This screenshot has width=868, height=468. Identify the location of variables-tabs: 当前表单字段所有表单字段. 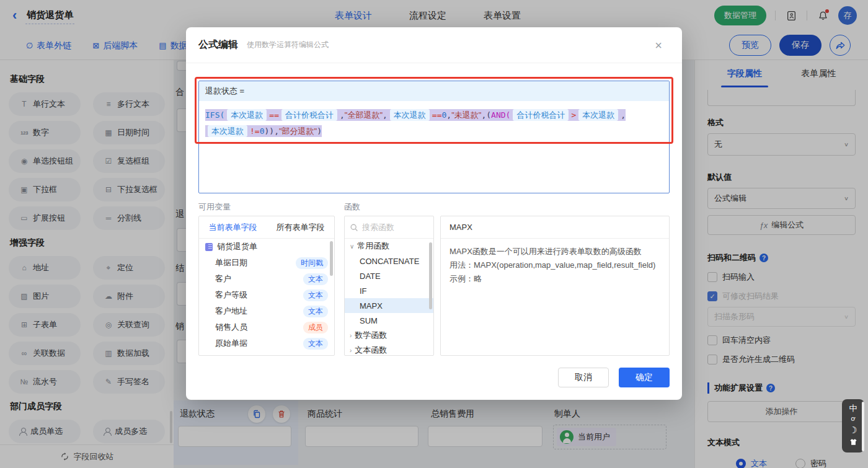
(267, 227).